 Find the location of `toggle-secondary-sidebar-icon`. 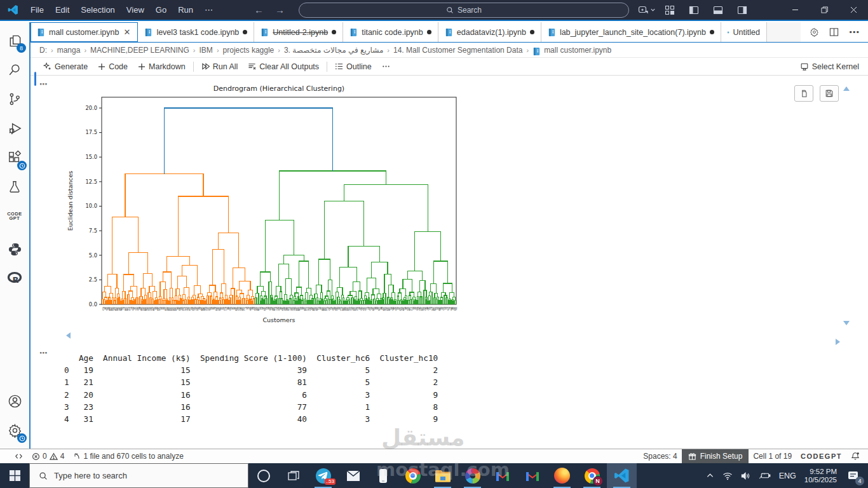

toggle-secondary-sidebar-icon is located at coordinates (742, 10).